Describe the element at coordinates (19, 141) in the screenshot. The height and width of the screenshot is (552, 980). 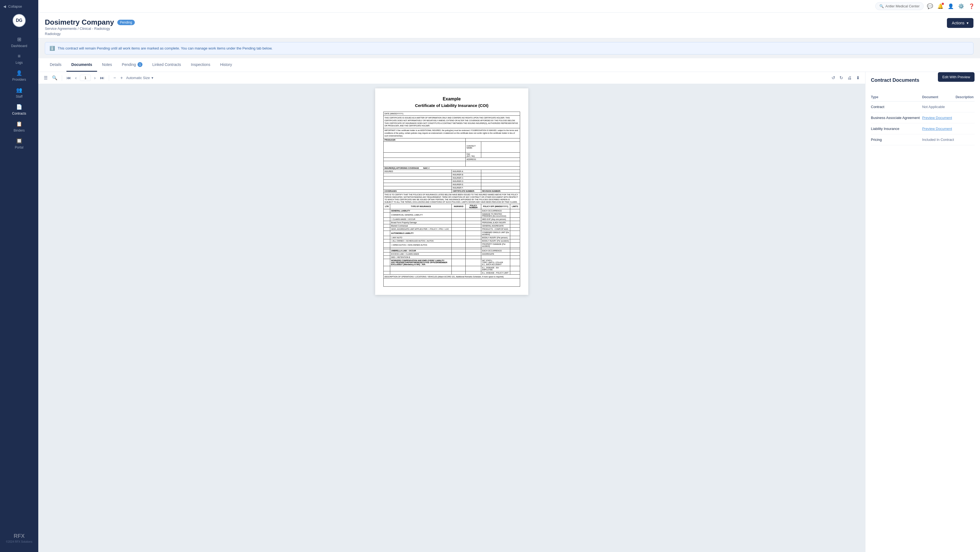
I see `portal-icon: 🔲` at that location.